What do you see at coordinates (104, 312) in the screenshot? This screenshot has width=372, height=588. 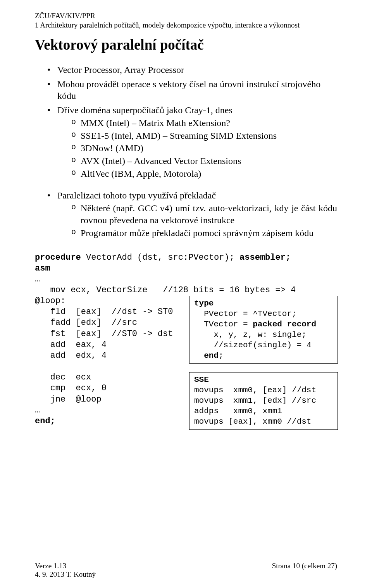 I see `code-text: fld [eax] //dst -> ST0` at bounding box center [104, 312].